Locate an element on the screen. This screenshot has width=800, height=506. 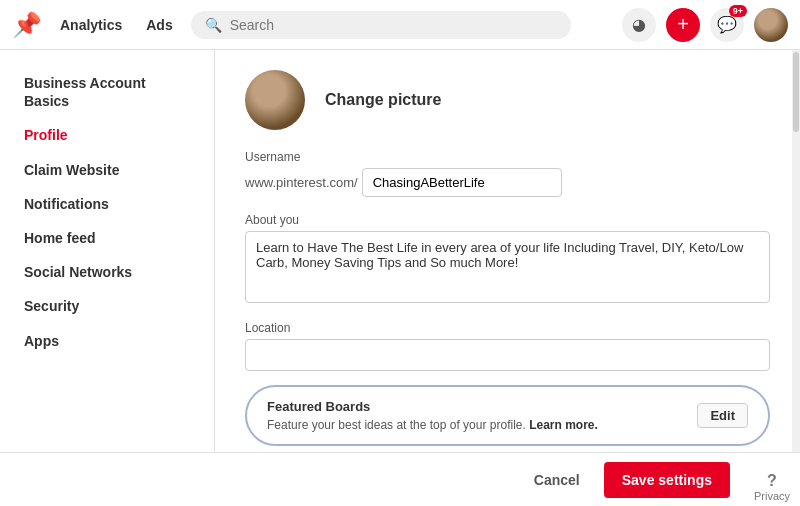
change-picture-button: Change picture is located at coordinates (383, 100).